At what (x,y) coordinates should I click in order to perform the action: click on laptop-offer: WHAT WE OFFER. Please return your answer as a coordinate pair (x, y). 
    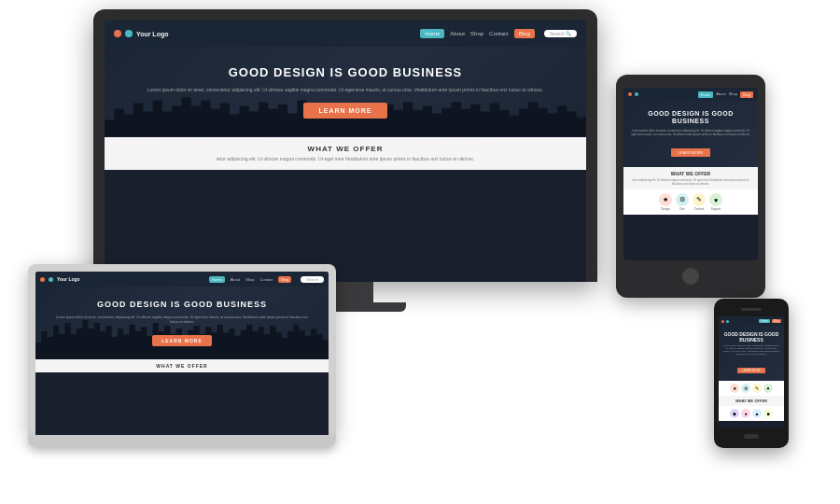
    Looking at the image, I should click on (182, 366).